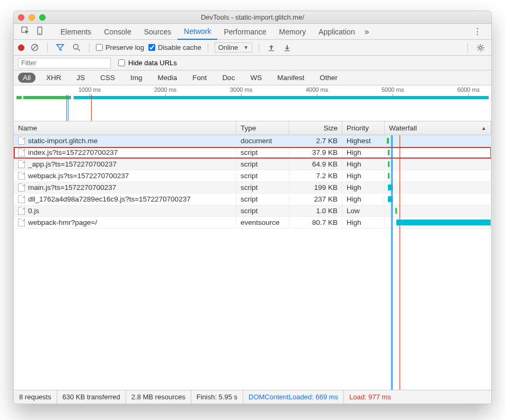 The image size is (505, 420). What do you see at coordinates (81, 77) in the screenshot?
I see `type-chip-js: JS` at bounding box center [81, 77].